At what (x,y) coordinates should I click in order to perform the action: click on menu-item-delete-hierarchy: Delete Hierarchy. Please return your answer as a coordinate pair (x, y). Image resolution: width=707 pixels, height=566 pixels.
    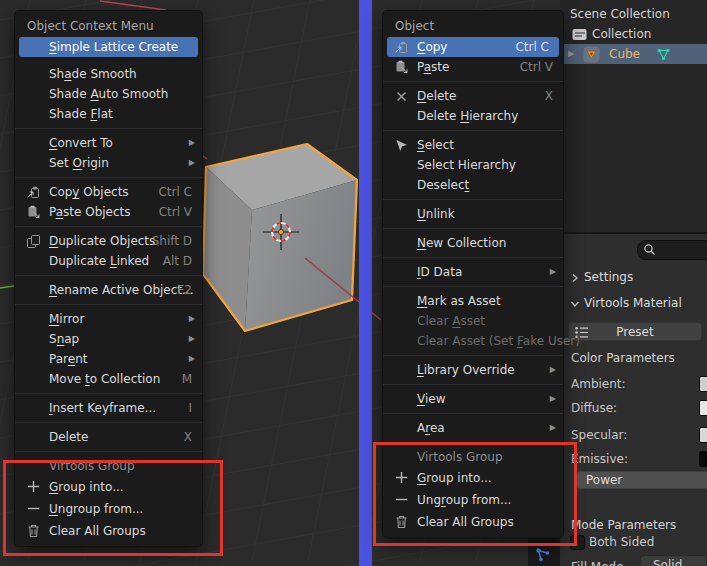
    Looking at the image, I should click on (473, 116).